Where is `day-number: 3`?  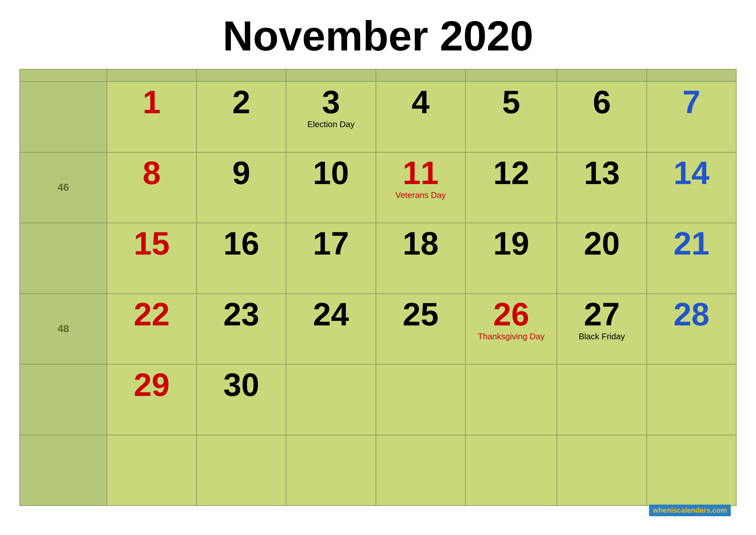
day-number: 3 is located at coordinates (331, 102).